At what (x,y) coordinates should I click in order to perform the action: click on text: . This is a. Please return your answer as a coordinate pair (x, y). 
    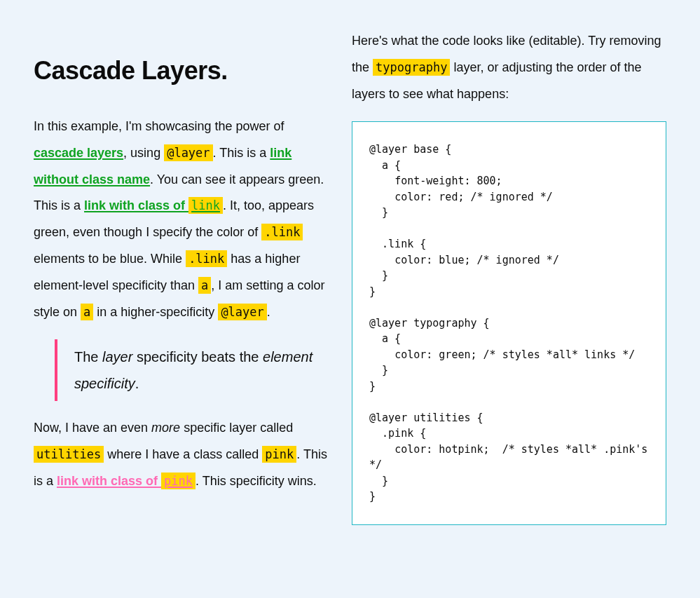
    Looking at the image, I should click on (242, 153).